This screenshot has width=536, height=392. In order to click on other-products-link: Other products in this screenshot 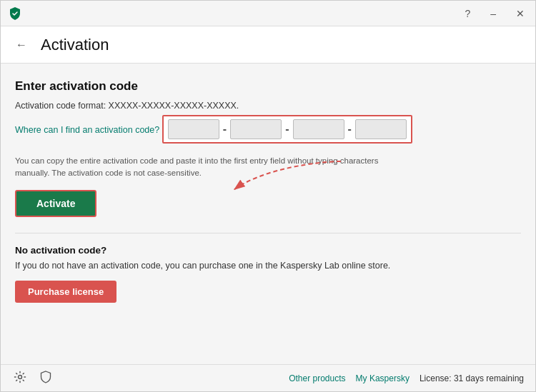, I will do `click(317, 378)`.